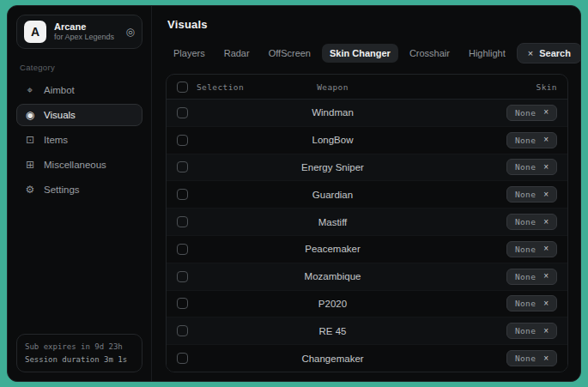 The height and width of the screenshot is (387, 588). What do you see at coordinates (367, 305) in the screenshot?
I see `table-row: P2020 None ×` at bounding box center [367, 305].